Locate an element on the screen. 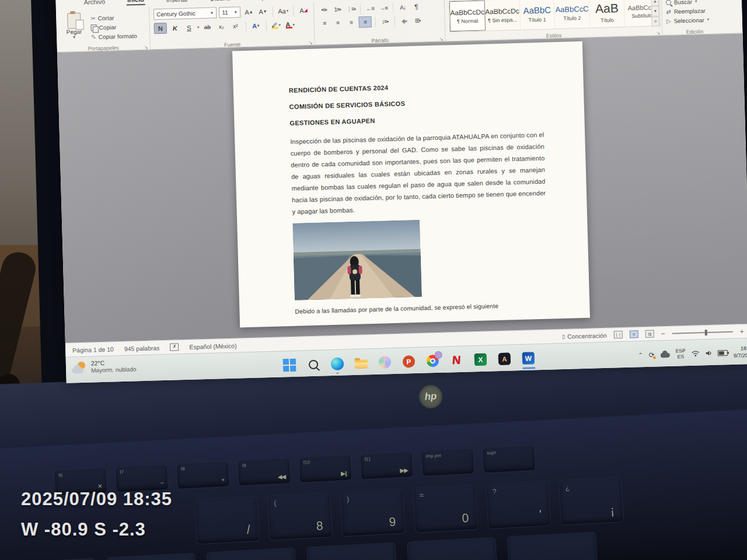  bold-button: N is located at coordinates (161, 29).